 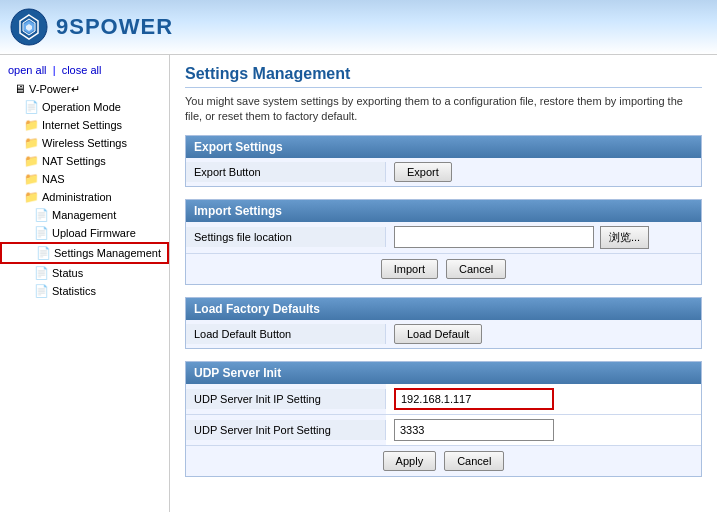 What do you see at coordinates (286, 399) in the screenshot?
I see `udp-ip-label: UDP Server Init IP Setting` at bounding box center [286, 399].